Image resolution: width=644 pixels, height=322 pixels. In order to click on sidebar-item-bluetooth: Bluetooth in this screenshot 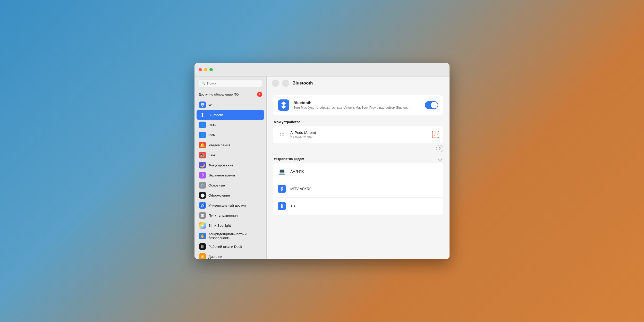, I will do `click(230, 115)`.